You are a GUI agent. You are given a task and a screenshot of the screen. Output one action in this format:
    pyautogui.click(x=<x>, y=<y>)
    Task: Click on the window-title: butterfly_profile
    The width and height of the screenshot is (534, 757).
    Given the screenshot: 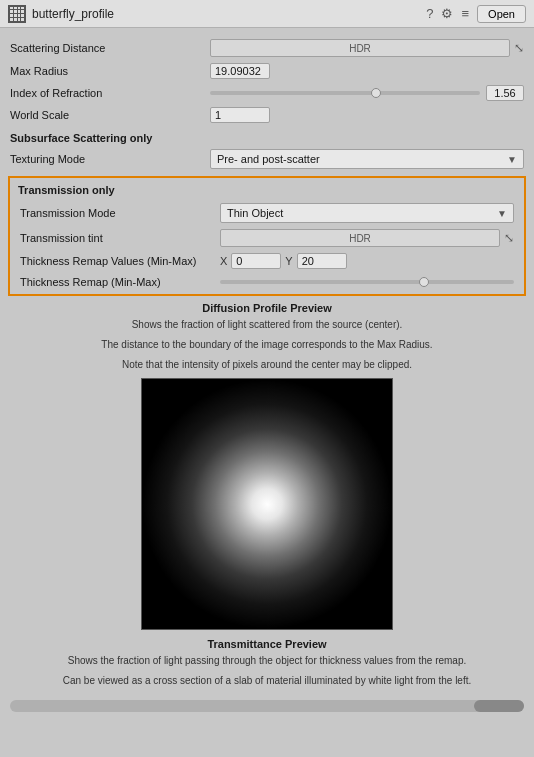 What is the action you would take?
    pyautogui.click(x=73, y=14)
    